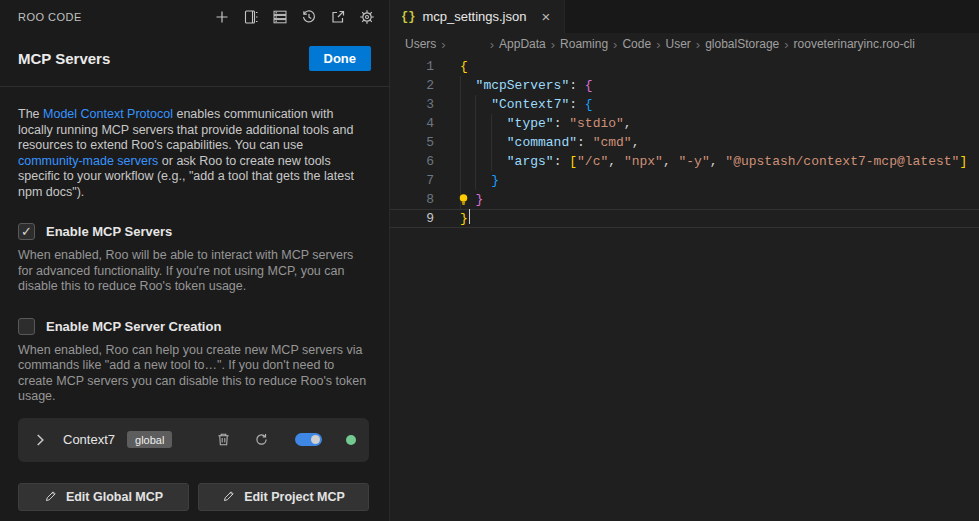  Describe the element at coordinates (684, 180) in the screenshot. I see `code-line-7: 7 }` at that location.